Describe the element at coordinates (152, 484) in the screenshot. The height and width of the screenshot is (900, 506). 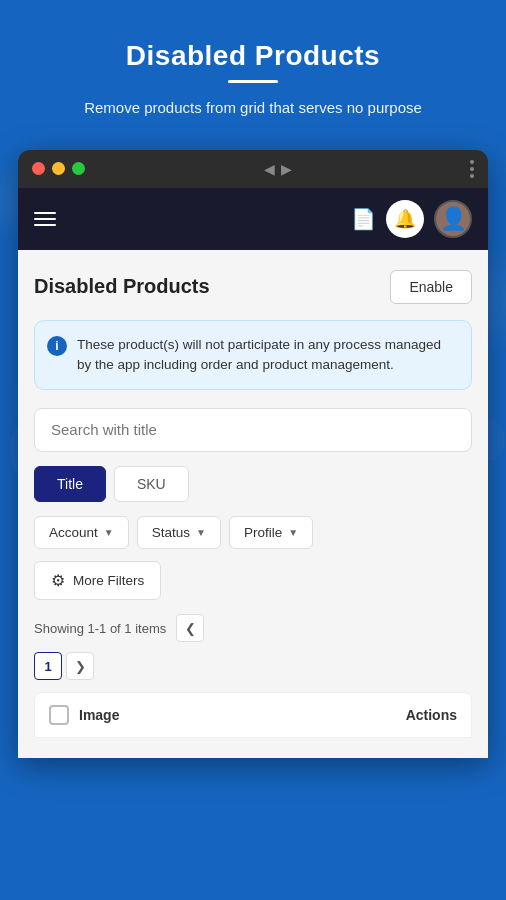
I see `tab-sku: SKU` at that location.